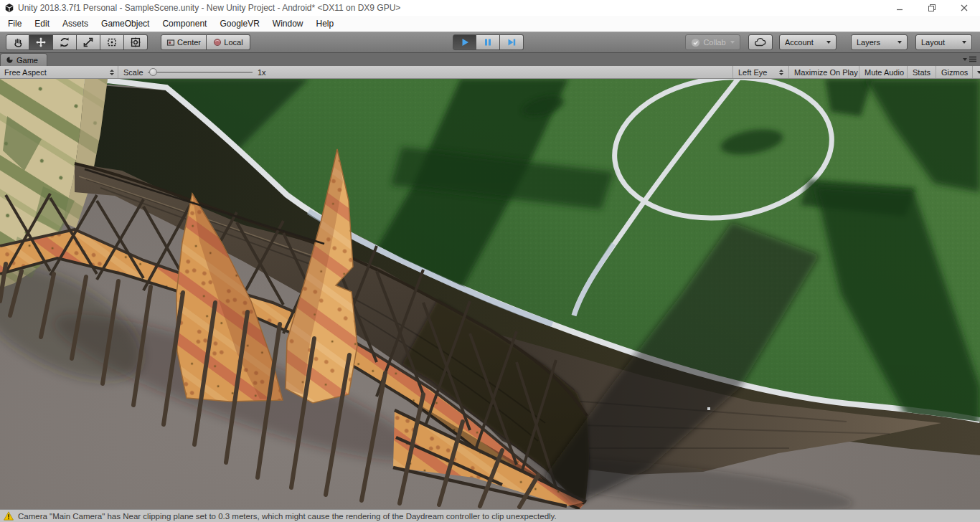 Image resolution: width=980 pixels, height=522 pixels. What do you see at coordinates (760, 42) in the screenshot?
I see `cloud-icon` at bounding box center [760, 42].